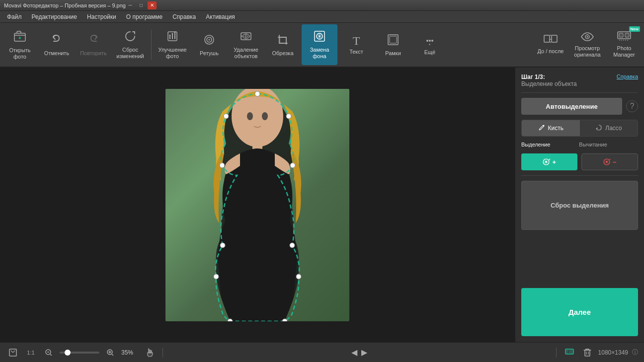 This screenshot has width=644, height=362. What do you see at coordinates (610, 162) in the screenshot?
I see `sub-selection-button: − −` at bounding box center [610, 162].